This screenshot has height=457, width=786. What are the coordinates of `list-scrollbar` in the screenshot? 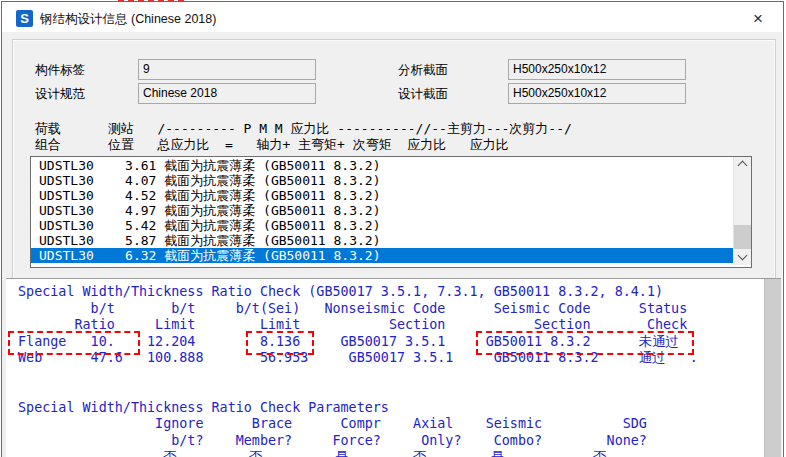 It's located at (742, 211).